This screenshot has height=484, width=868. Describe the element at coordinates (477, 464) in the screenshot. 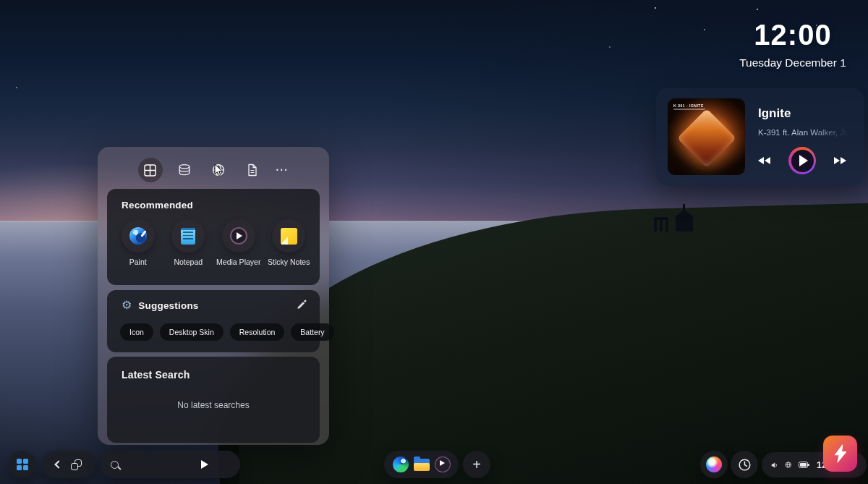

I see `add-pin-button: +` at that location.